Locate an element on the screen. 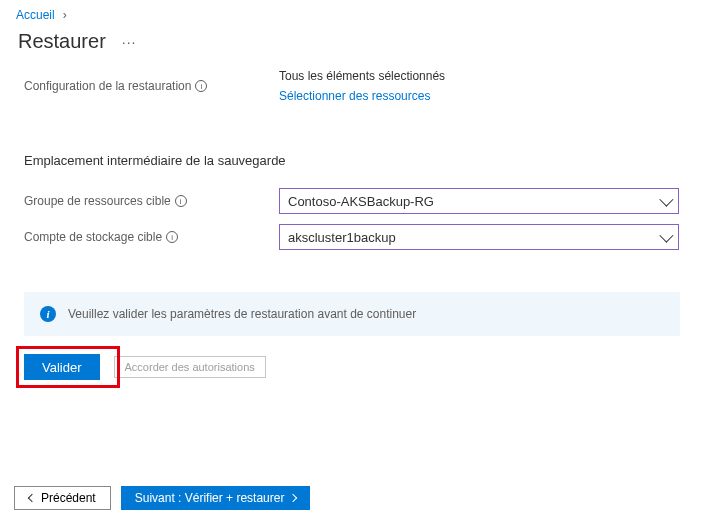  staging-section-title: Emplacement intermédiaire de la sauvegar… is located at coordinates (352, 160).